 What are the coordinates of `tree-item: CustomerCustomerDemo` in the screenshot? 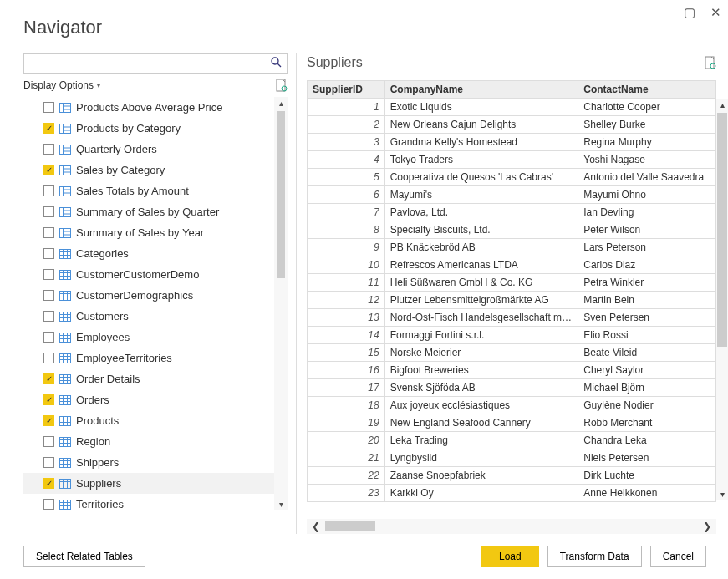 It's located at (149, 274).